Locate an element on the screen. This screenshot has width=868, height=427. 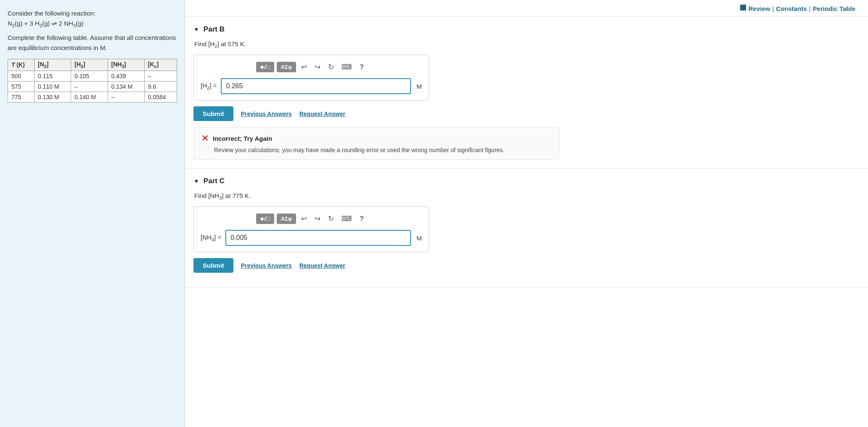
table-row: 775 0.130 M 0.140 M – 0.0584 is located at coordinates (93, 97).